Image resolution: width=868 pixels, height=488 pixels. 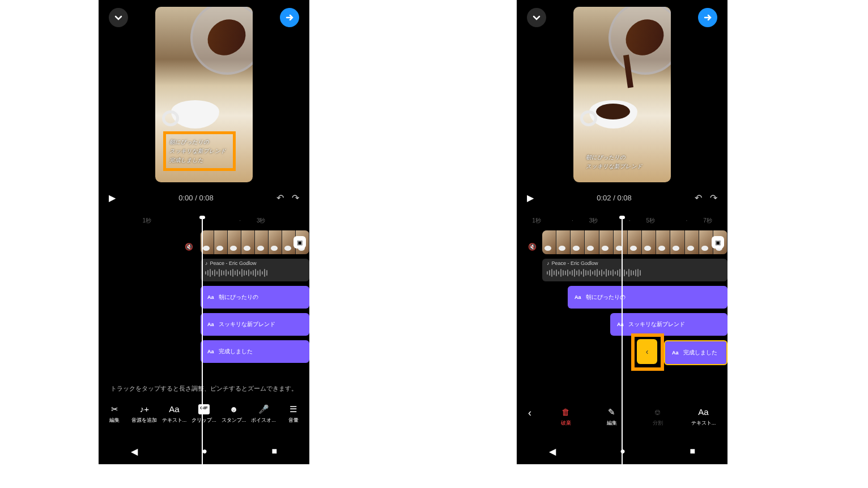 What do you see at coordinates (264, 409) in the screenshot?
I see `mic-icon: 🎤` at bounding box center [264, 409].